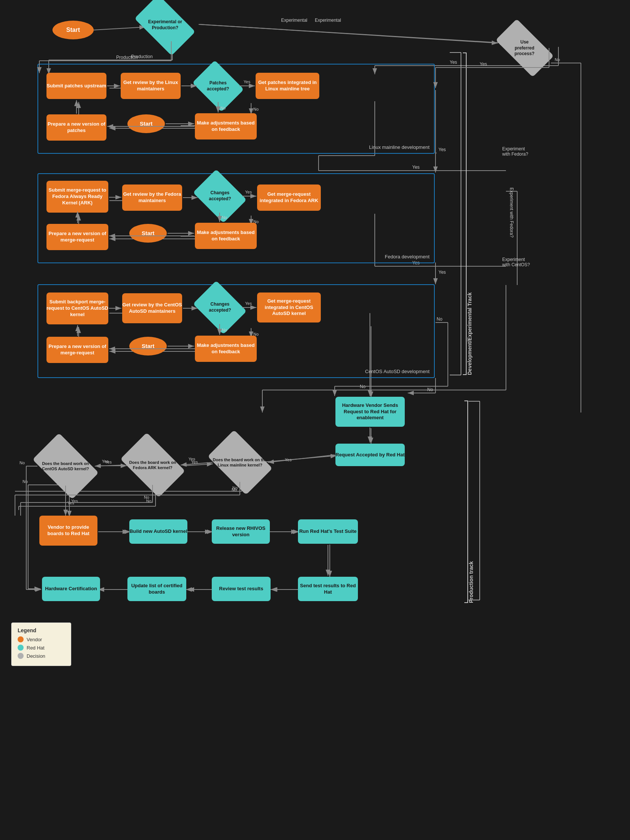  Describe the element at coordinates (226, 236) in the screenshot. I see `make-adjustments-fedora: Make adjustments based on feedback` at that location.